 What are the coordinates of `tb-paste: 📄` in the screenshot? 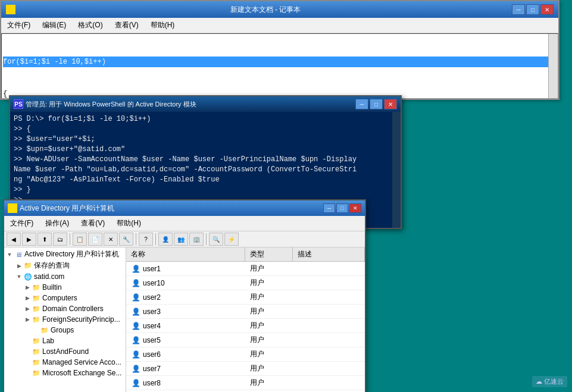 It's located at (95, 239).